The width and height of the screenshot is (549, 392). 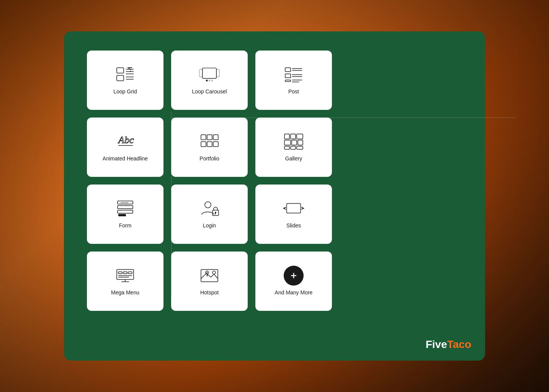 I want to click on form-icon, so click(x=125, y=209).